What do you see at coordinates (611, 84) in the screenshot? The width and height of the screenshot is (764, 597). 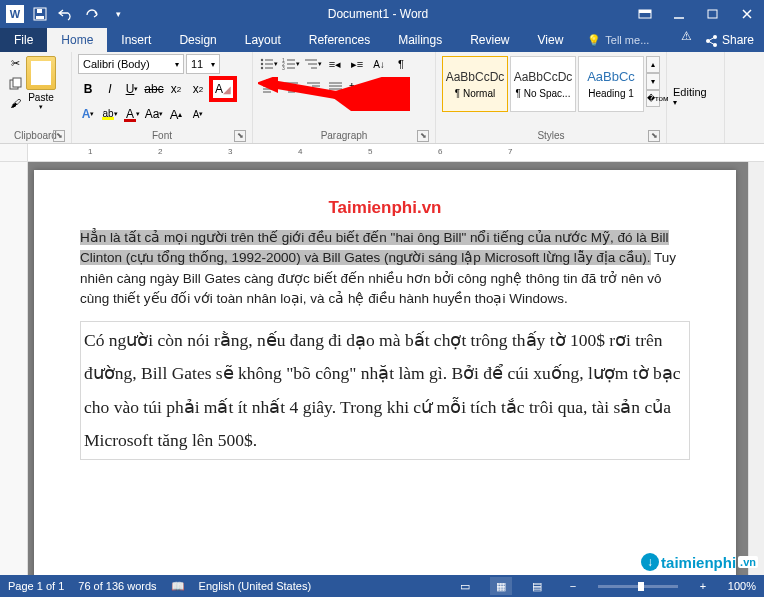 I see `style-heading1: AaBbCcHeading 1` at bounding box center [611, 84].